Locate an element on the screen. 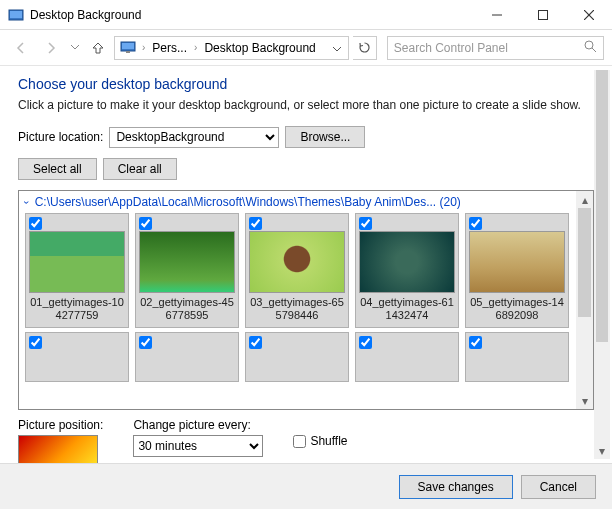 The image size is (612, 509). shuffle-checkbox is located at coordinates (300, 442).